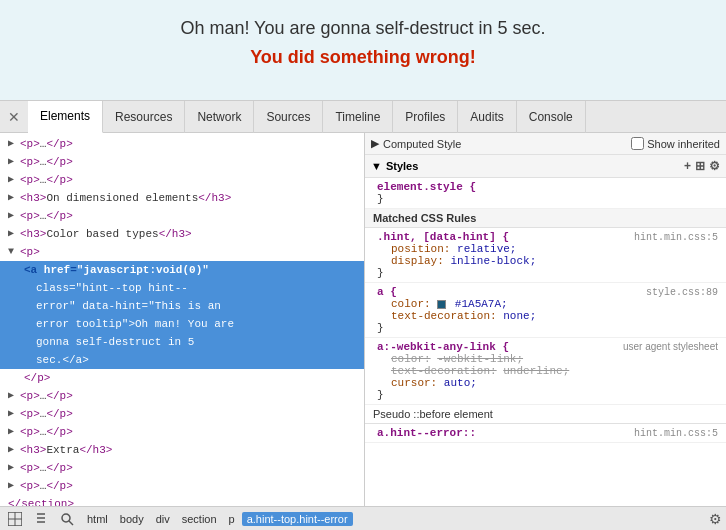 This screenshot has width=726, height=530. I want to click on toggle-element-state-button: ⊞, so click(700, 166).